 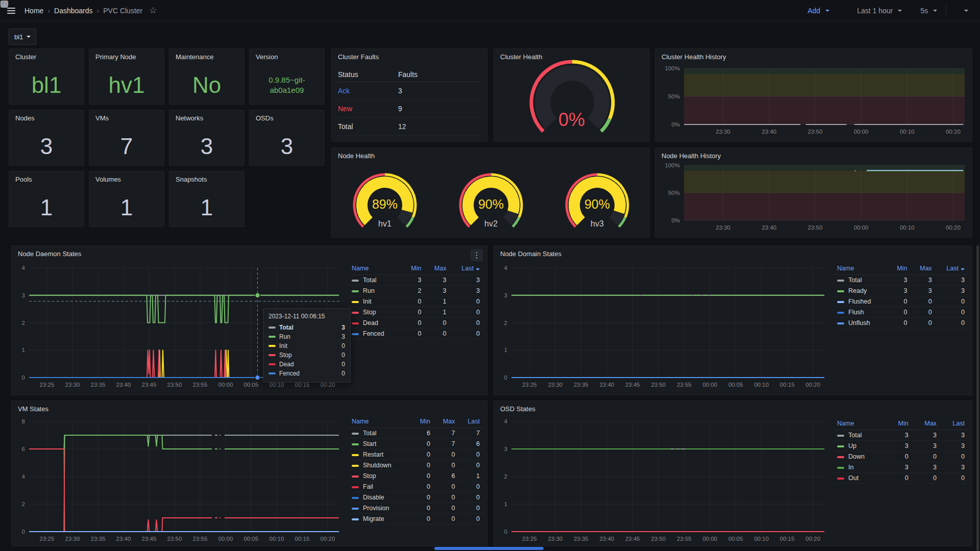 I want to click on legend-series-label: In, so click(x=860, y=467).